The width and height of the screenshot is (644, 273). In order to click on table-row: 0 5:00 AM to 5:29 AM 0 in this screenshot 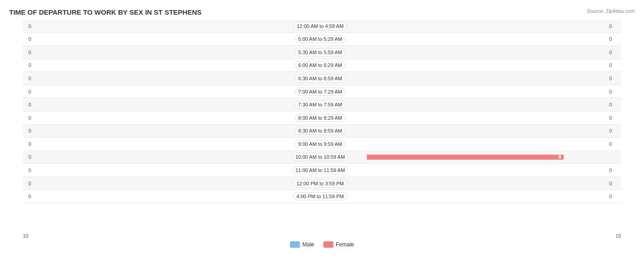, I will do `click(322, 39)`.